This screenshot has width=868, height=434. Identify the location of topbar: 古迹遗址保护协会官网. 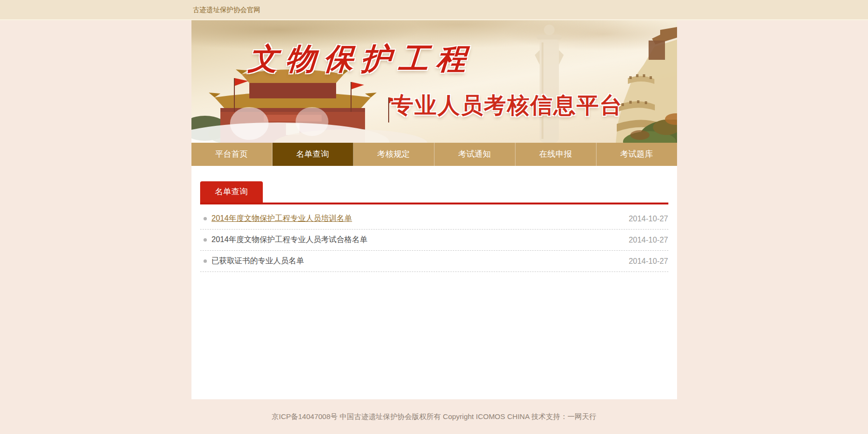
(434, 10).